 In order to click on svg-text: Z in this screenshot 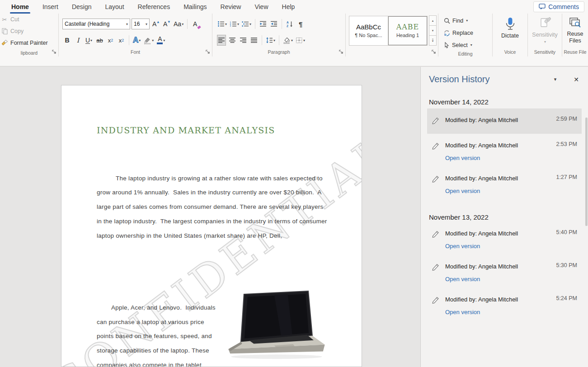, I will do `click(287, 26)`.